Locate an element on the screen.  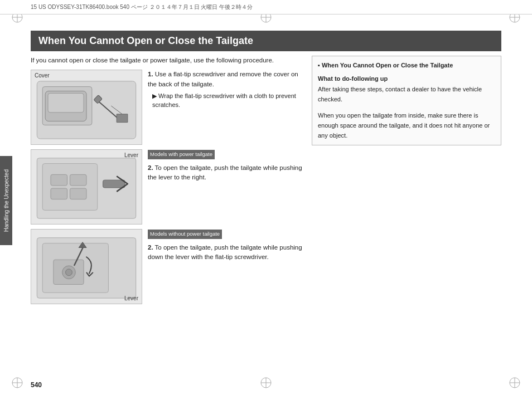
step-2-power-text: 2. To open the tailgate, push the tailga… is located at coordinates (226, 173).